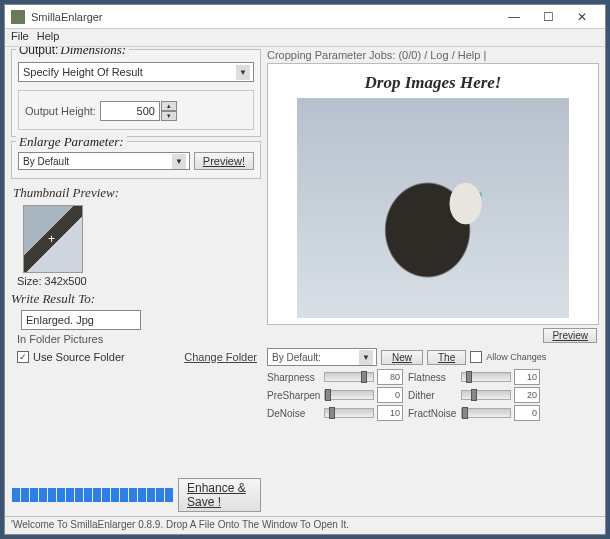 This screenshot has height=539, width=610. I want to click on tabs-row: Cropping Parameter Jobs: (0/0) / Log / H…, so click(433, 55).